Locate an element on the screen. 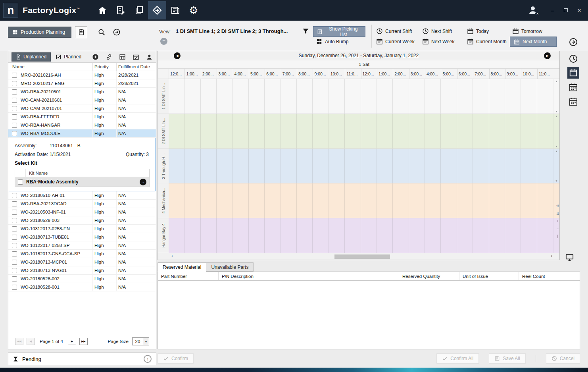 Image resolution: width=588 pixels, height=372 pixels. kit-table-icon is located at coordinates (122, 57).